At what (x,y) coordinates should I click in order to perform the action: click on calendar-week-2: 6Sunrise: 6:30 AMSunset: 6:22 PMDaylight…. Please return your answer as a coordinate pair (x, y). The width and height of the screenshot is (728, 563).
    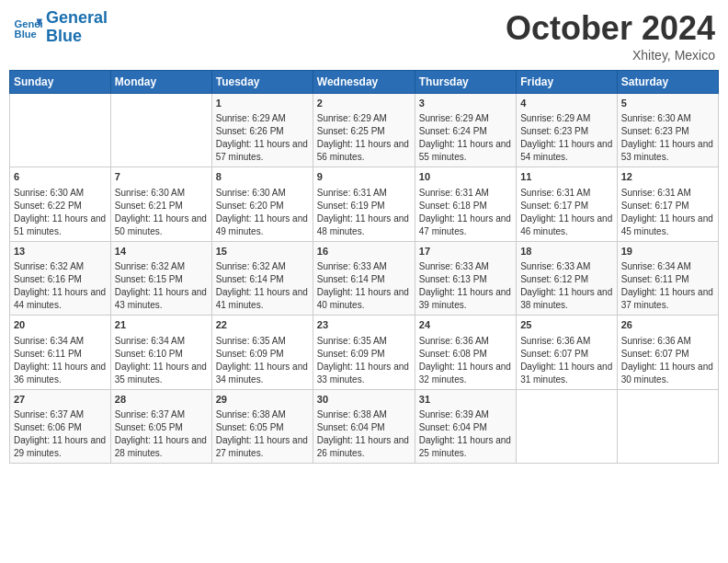
    Looking at the image, I should click on (364, 204).